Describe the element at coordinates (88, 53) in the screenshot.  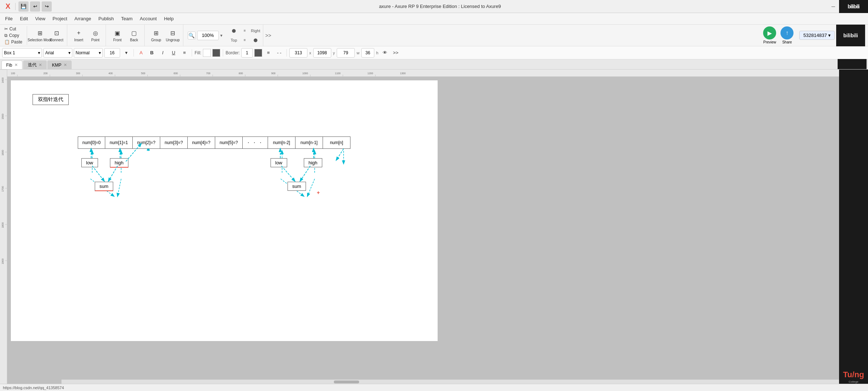
I see `font-style-select: Normal ▾` at that location.